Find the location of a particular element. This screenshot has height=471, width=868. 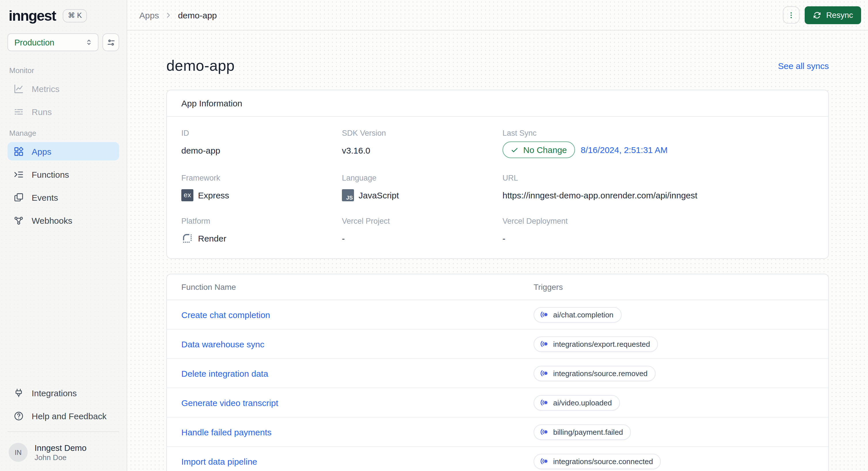

field-label: Language is located at coordinates (422, 178).